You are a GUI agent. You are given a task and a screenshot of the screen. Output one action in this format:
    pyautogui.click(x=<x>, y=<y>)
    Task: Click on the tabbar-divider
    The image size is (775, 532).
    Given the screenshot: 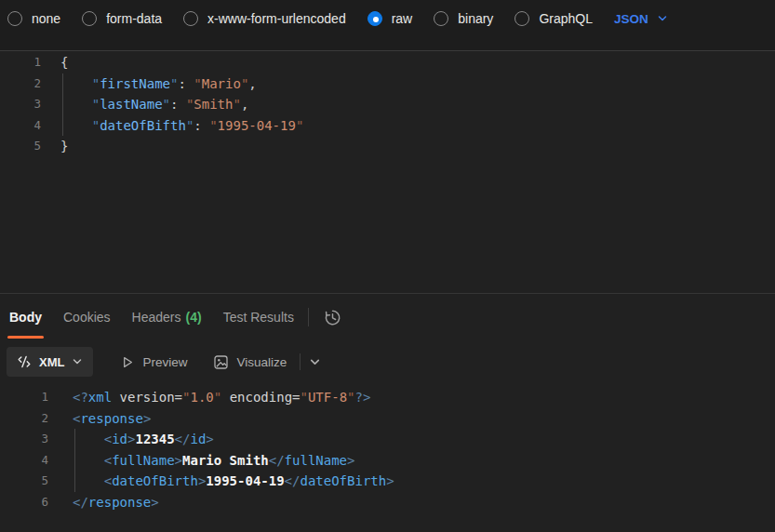 What is the action you would take?
    pyautogui.click(x=309, y=317)
    